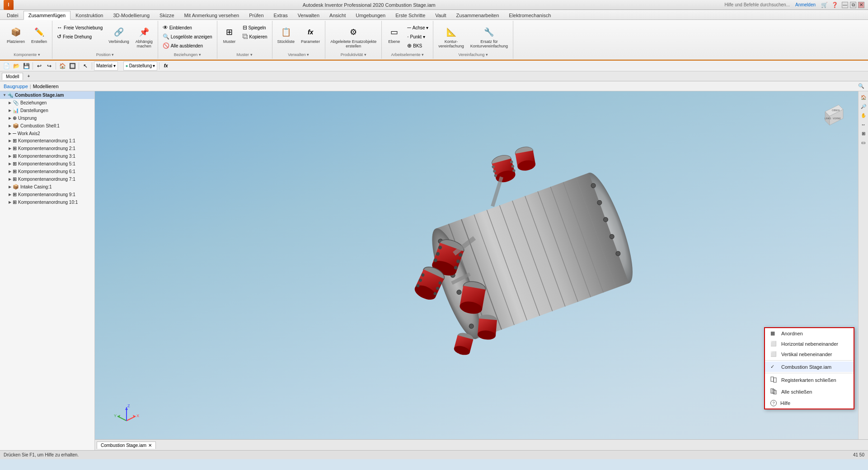 This screenshot has width=868, height=470. I want to click on ribbon-tab-verwalten: Verwalten, so click(309, 15).